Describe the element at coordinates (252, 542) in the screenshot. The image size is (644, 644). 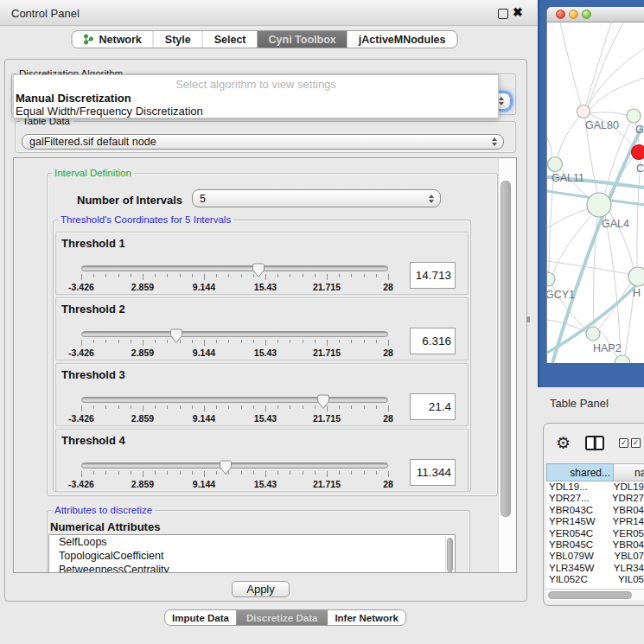
I see `attribute-item: SelfLoops` at that location.